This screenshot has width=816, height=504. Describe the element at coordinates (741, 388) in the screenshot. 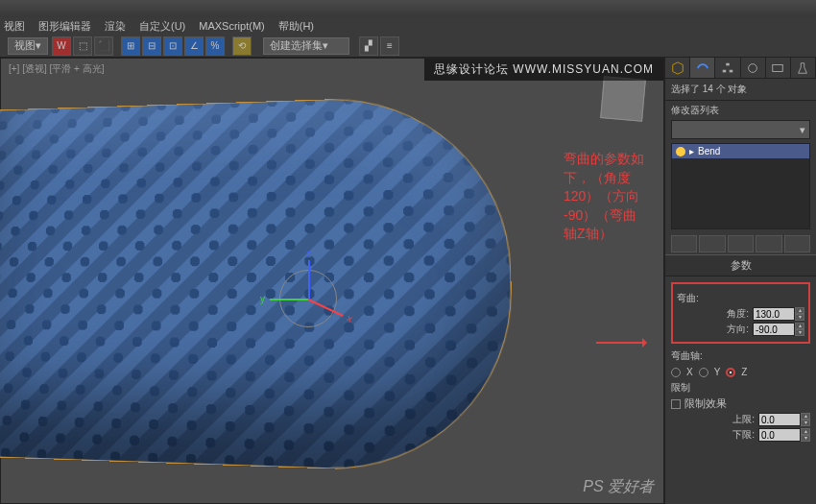

I see `limit-section-label: 限制` at that location.